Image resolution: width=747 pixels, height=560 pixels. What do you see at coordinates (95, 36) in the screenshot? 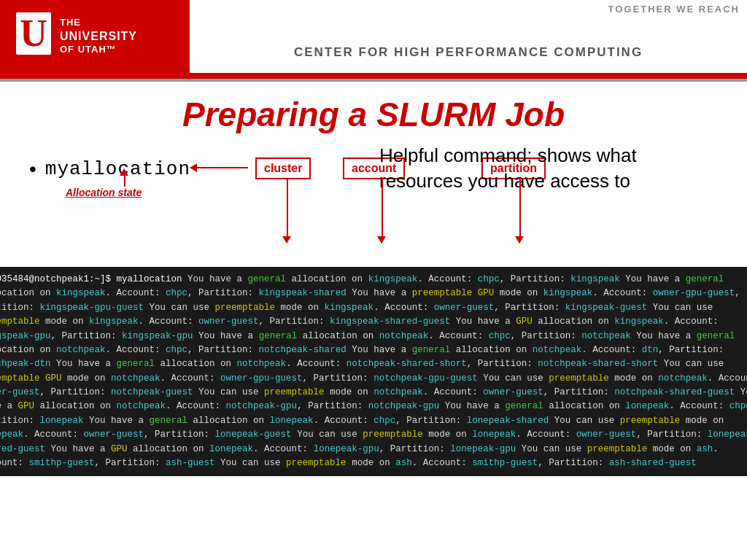
I see `university-logo: U THE UNIVERSITY OF UTAH™` at bounding box center [95, 36].